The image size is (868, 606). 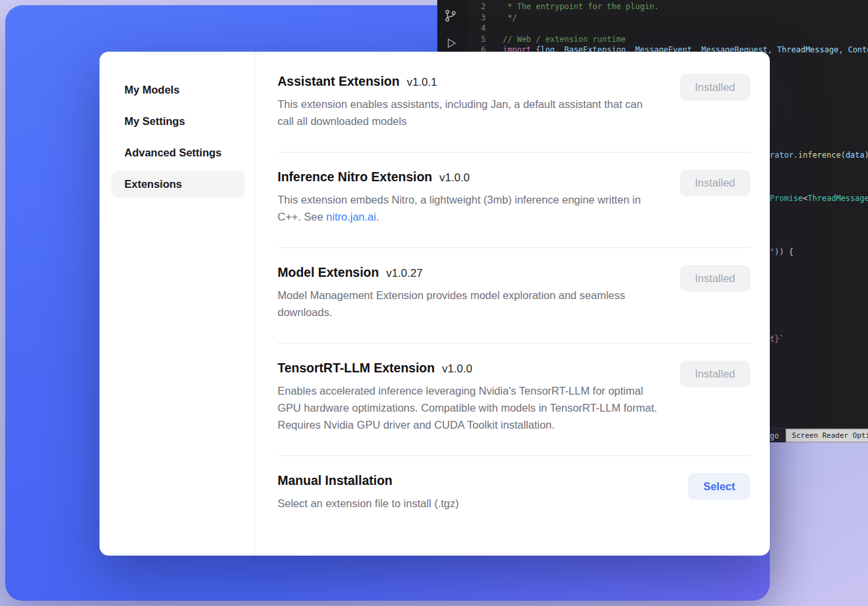 What do you see at coordinates (480, 29) in the screenshot?
I see `line-number: 4` at bounding box center [480, 29].